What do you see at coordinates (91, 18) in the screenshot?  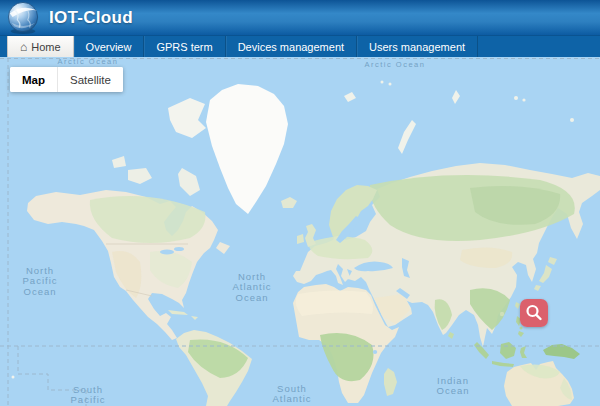 I see `app-title: IOT-Cloud` at bounding box center [91, 18].